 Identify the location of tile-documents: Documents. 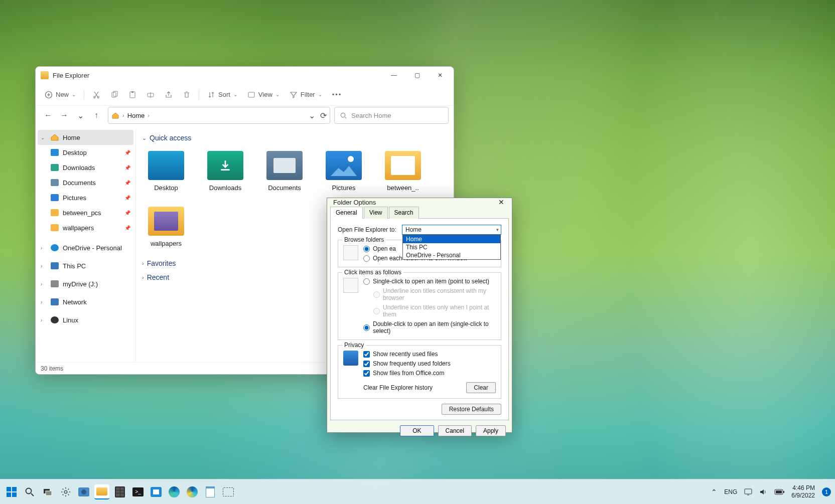
(285, 172).